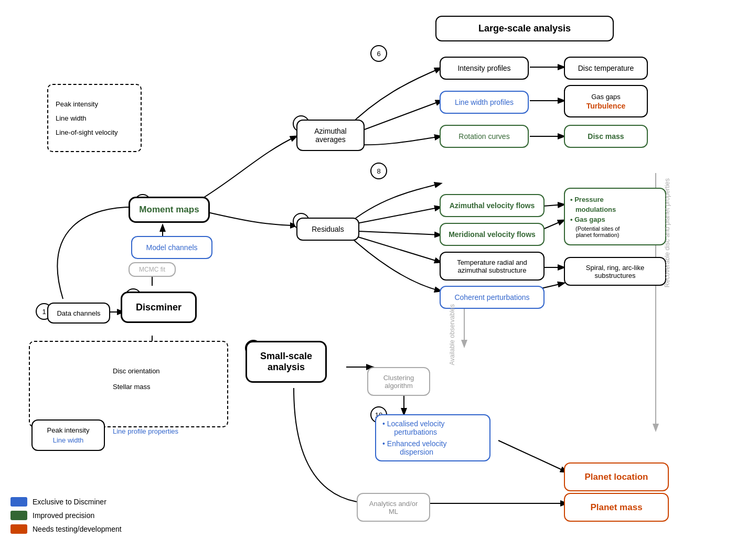  I want to click on legend-orange-label: Needs testing/development, so click(77, 529).